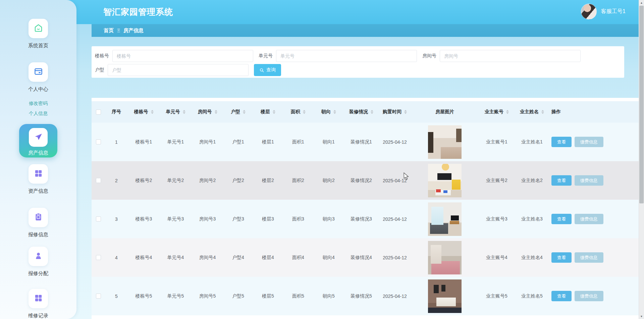 This screenshot has width=644, height=319. I want to click on cell-house_type: 户型5, so click(238, 296).